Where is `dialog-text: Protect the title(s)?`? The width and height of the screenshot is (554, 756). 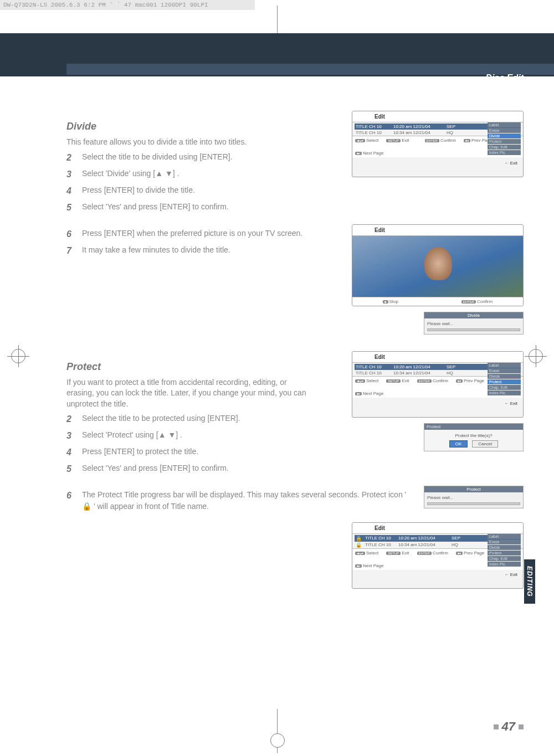
dialog-text: Protect the title(s)? is located at coordinates (474, 435).